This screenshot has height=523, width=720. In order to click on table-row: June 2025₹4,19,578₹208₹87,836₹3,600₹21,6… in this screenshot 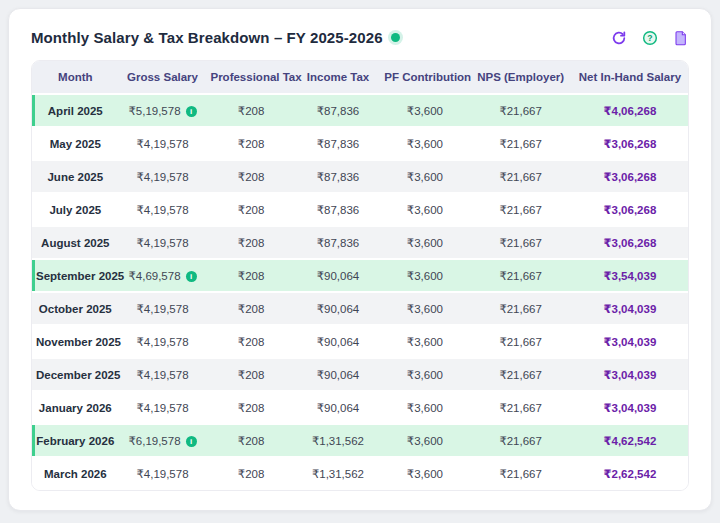, I will do `click(360, 176)`.